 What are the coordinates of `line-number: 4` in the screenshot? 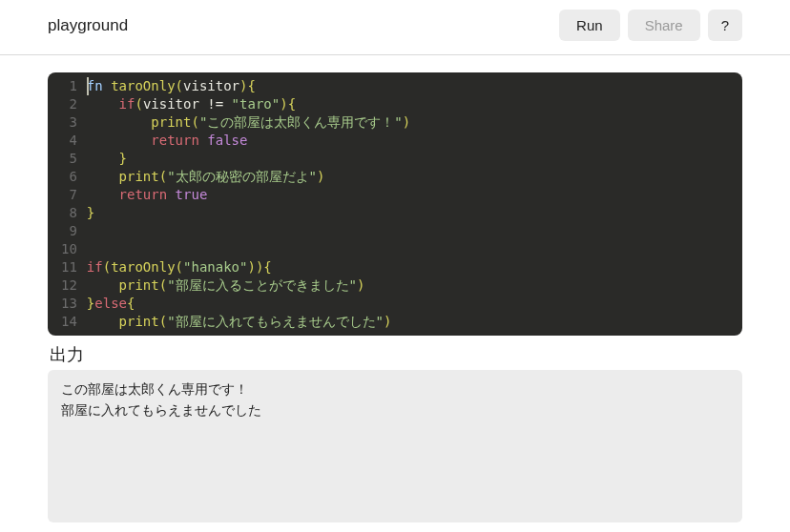 It's located at (69, 141).